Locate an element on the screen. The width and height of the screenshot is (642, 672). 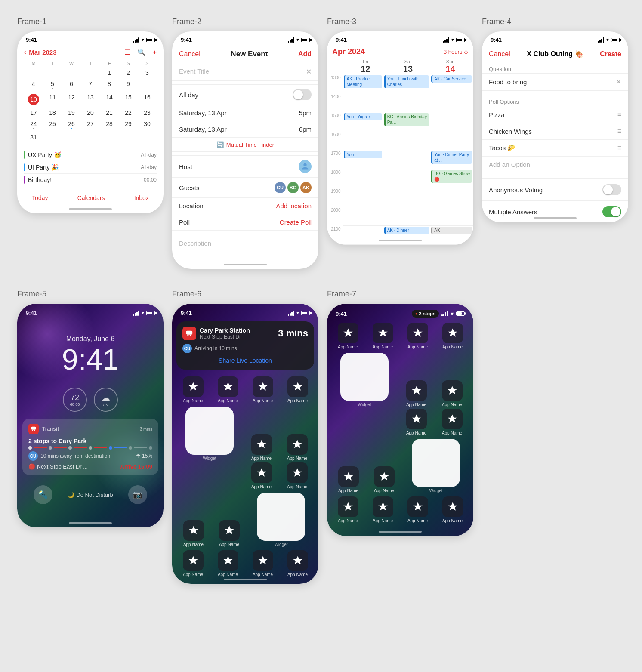
clear-icon: ✕ is located at coordinates (309, 71).